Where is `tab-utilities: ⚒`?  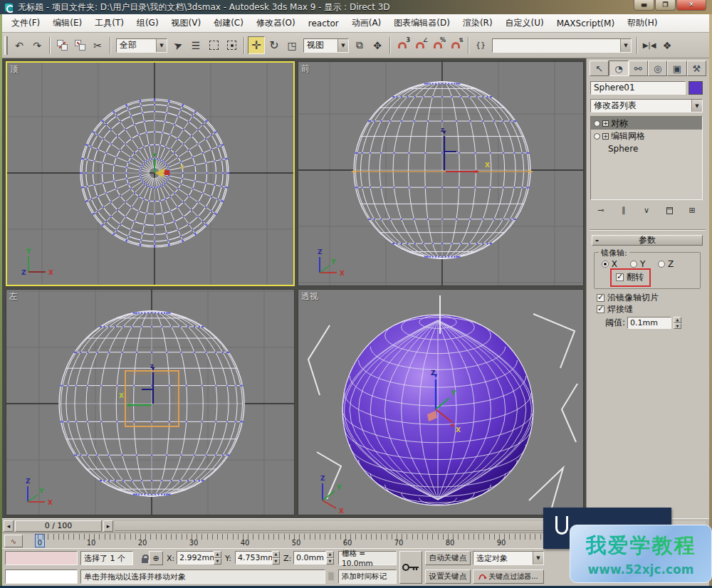
tab-utilities: ⚒ is located at coordinates (696, 68).